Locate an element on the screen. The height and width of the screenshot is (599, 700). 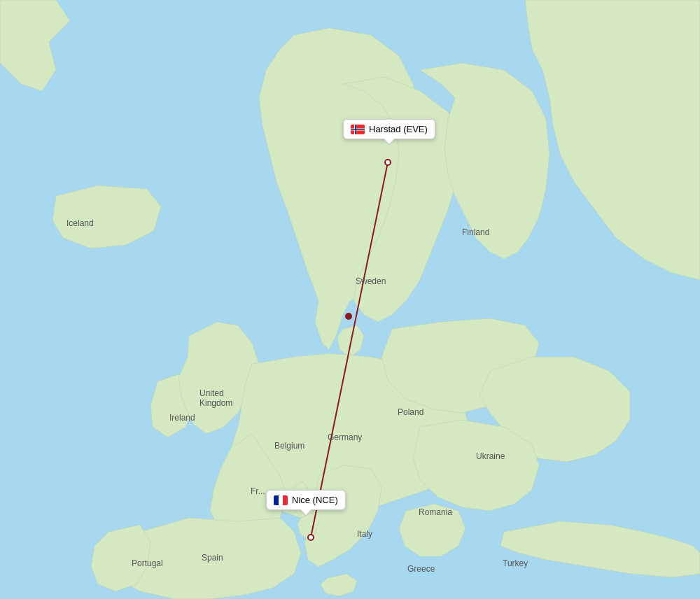
nice-popup: Nice (NCE) is located at coordinates (306, 500).